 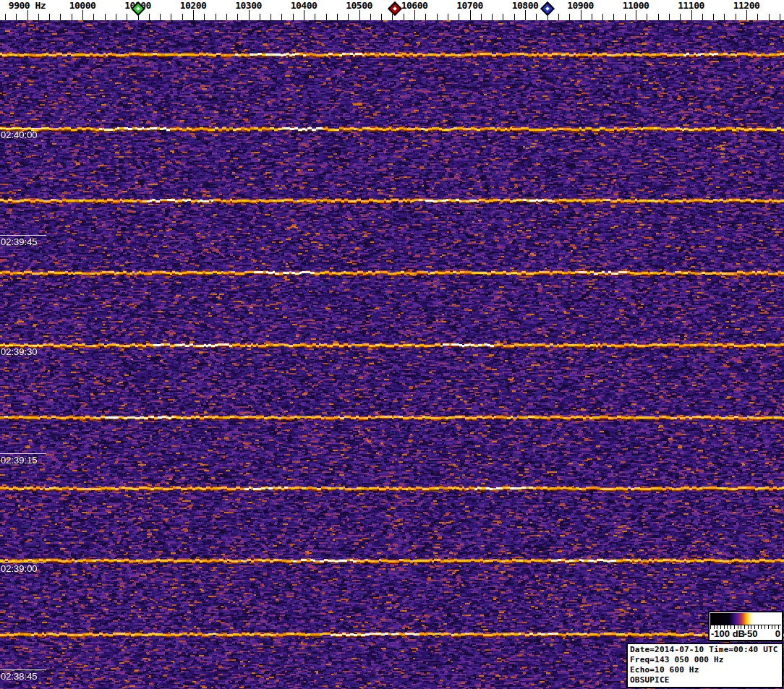 I want to click on time-label: 02:39:30, so click(x=19, y=351).